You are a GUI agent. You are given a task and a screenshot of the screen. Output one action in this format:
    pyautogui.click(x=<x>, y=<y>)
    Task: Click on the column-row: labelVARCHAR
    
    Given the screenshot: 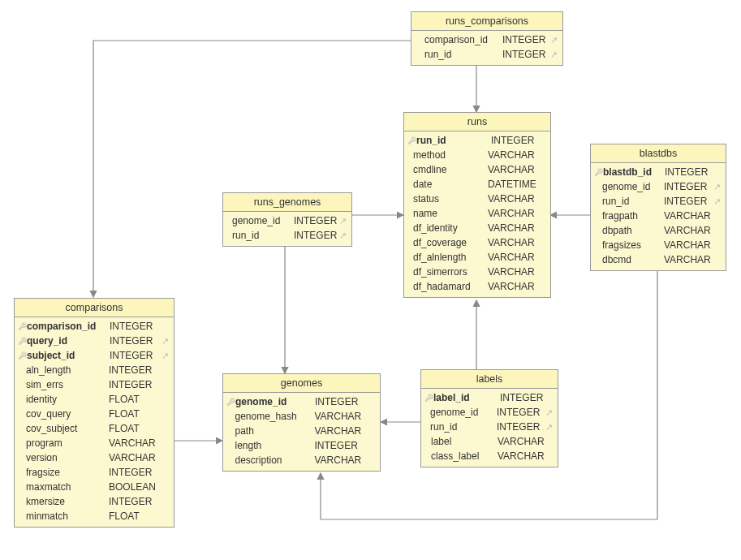 What is the action you would take?
    pyautogui.click(x=489, y=442)
    